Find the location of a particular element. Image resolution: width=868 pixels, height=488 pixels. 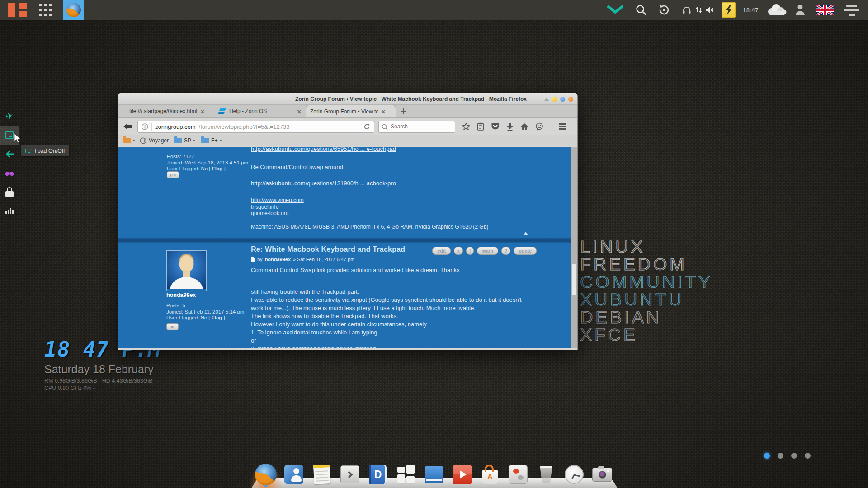

user-icon is located at coordinates (800, 10).